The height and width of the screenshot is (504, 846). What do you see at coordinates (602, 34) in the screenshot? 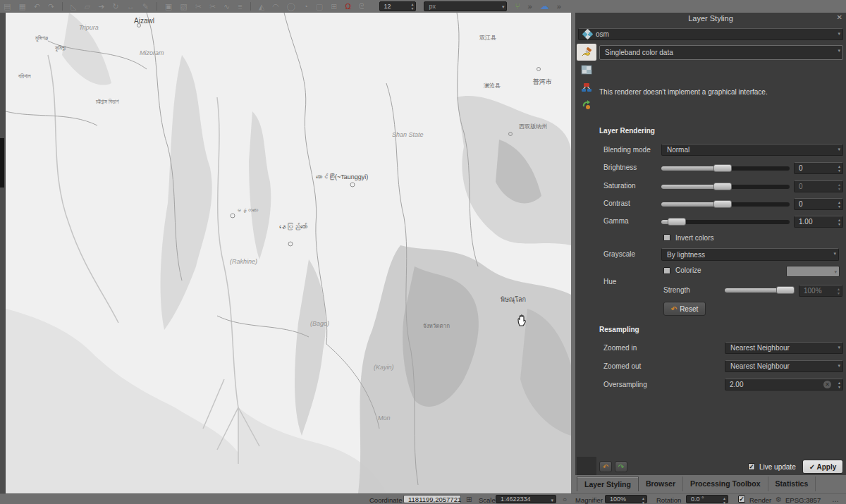
I see `layer-name: osm` at bounding box center [602, 34].